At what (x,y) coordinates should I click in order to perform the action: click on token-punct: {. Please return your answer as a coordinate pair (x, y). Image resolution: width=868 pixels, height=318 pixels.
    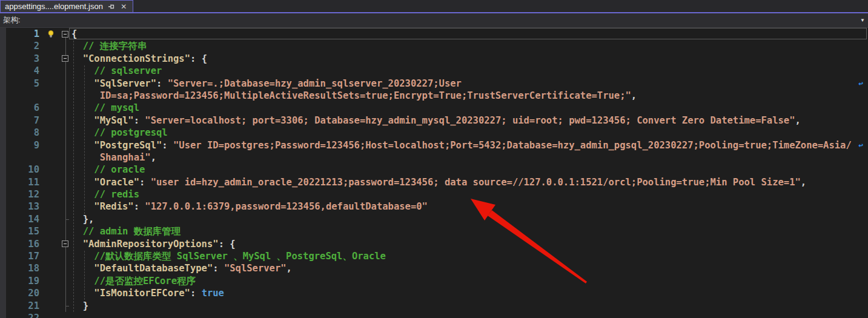
    Looking at the image, I should click on (74, 34).